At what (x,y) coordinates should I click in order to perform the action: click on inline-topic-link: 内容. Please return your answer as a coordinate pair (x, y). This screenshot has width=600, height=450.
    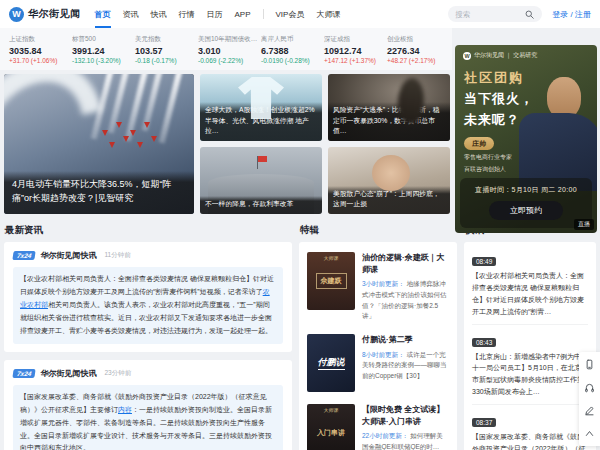
    Looking at the image, I should click on (125, 410).